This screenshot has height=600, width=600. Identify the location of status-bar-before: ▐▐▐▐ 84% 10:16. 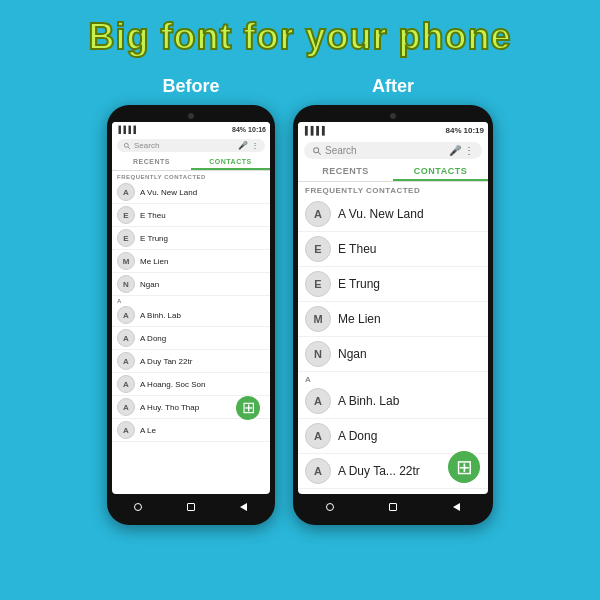
(191, 129).